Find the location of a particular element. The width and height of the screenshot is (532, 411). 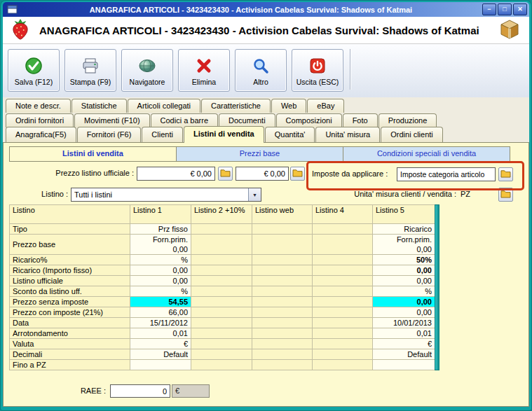

cell-ricarico-col4 is located at coordinates (343, 260).